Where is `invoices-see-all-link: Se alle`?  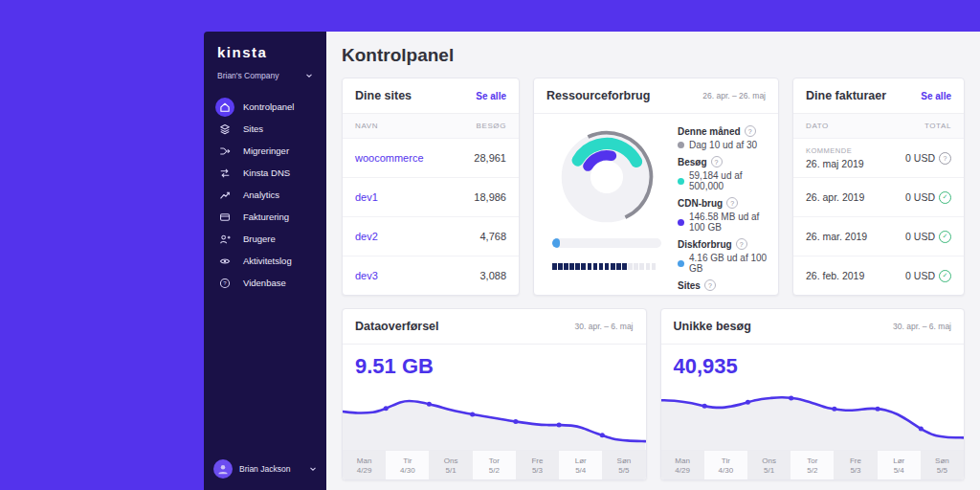
invoices-see-all-link: Se alle is located at coordinates (936, 96).